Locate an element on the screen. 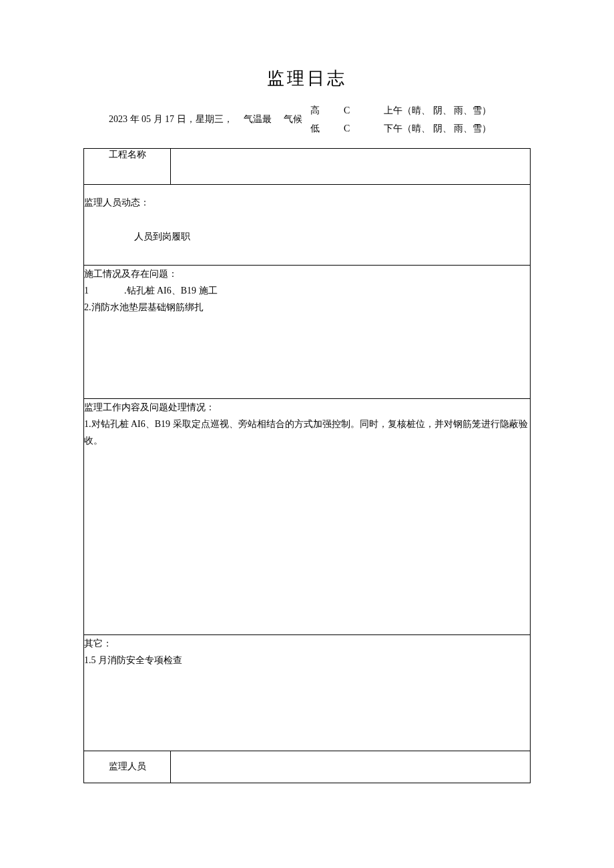 The width and height of the screenshot is (614, 868). unit-high: C is located at coordinates (364, 111).